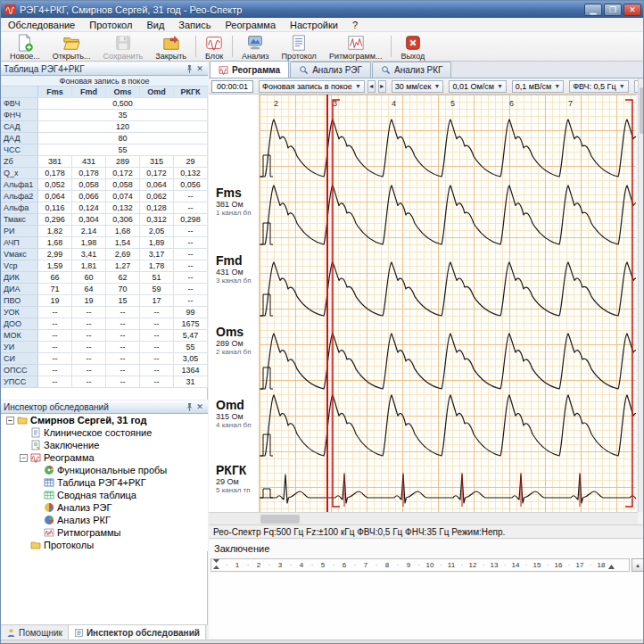 The height and width of the screenshot is (644, 644). I want to click on margin-marker-right, so click(612, 566).